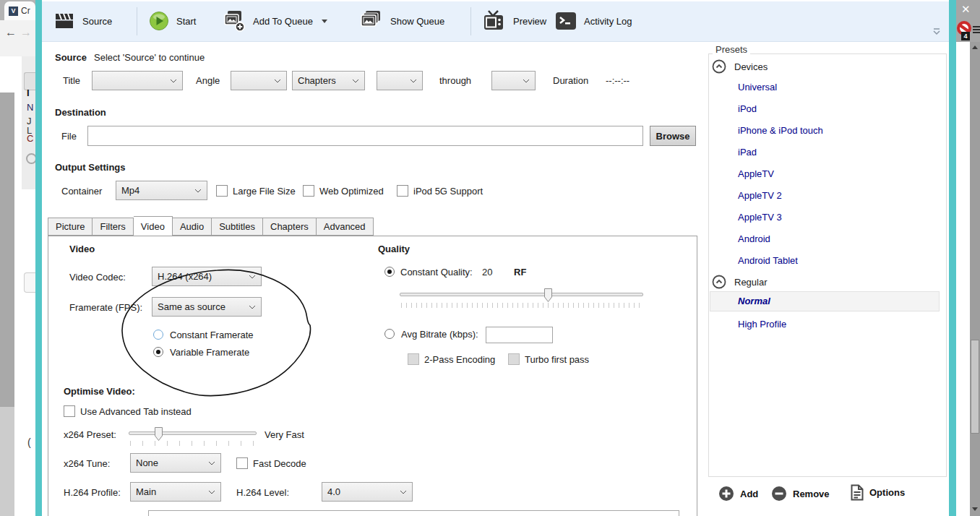 The width and height of the screenshot is (980, 516). Describe the element at coordinates (64, 21) in the screenshot. I see `clapperboard-icon` at that location.